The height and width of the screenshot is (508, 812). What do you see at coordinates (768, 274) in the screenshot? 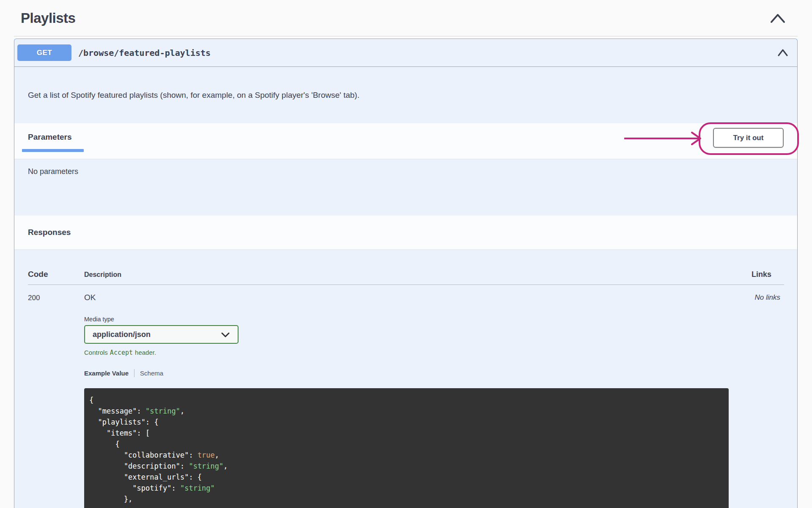
I see `column-header-links: Links` at bounding box center [768, 274].